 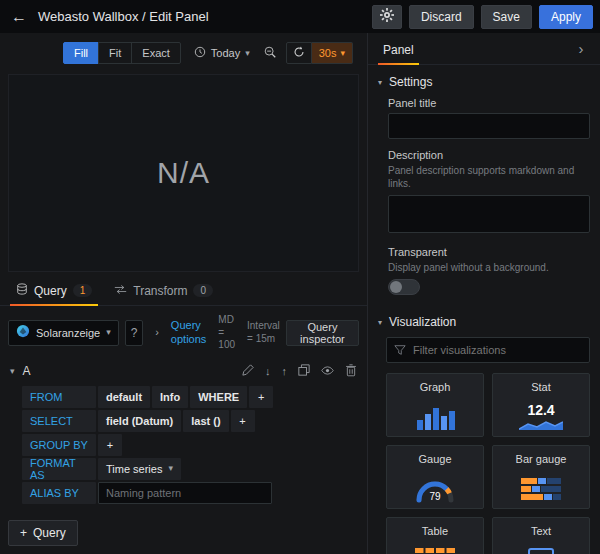 What do you see at coordinates (59, 445) in the screenshot?
I see `group-by-label: GROUP BY` at bounding box center [59, 445].